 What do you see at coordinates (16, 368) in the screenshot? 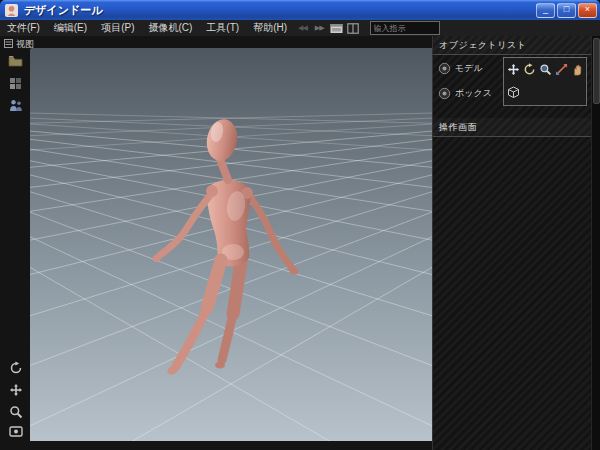
I see `rotate-view-icon` at bounding box center [16, 368].